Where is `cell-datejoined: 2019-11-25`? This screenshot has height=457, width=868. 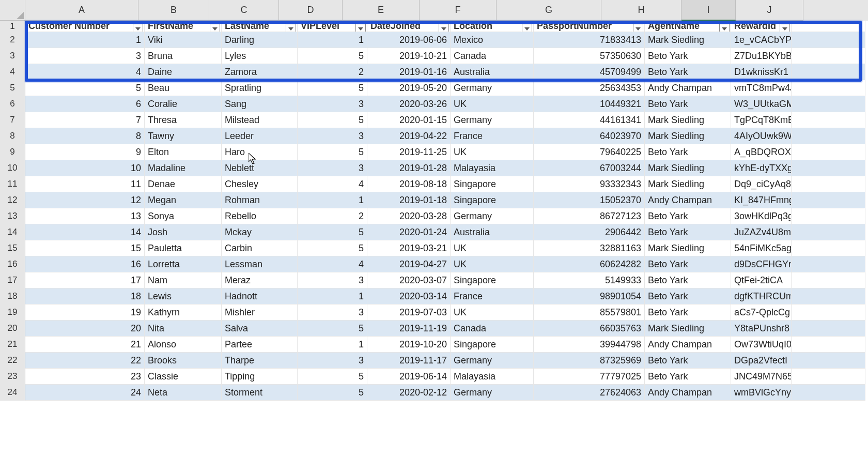
cell-datejoined: 2019-11-25 is located at coordinates (409, 152).